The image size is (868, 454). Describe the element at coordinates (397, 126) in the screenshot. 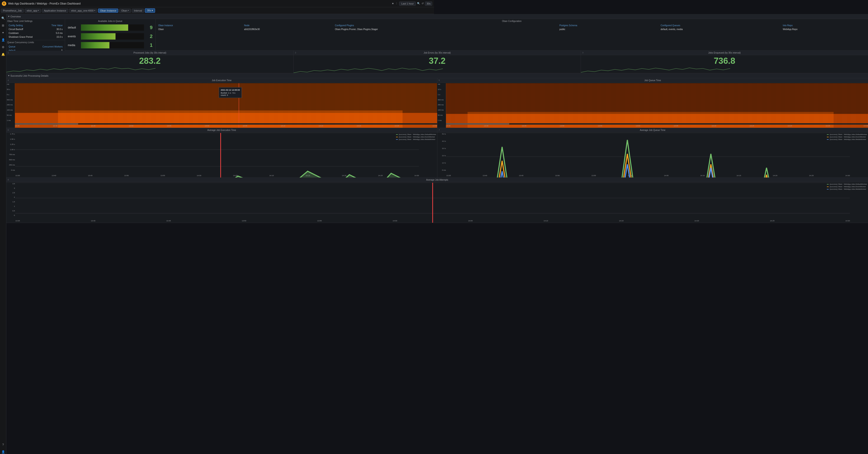

I see `x-14-25: 14:25` at that location.